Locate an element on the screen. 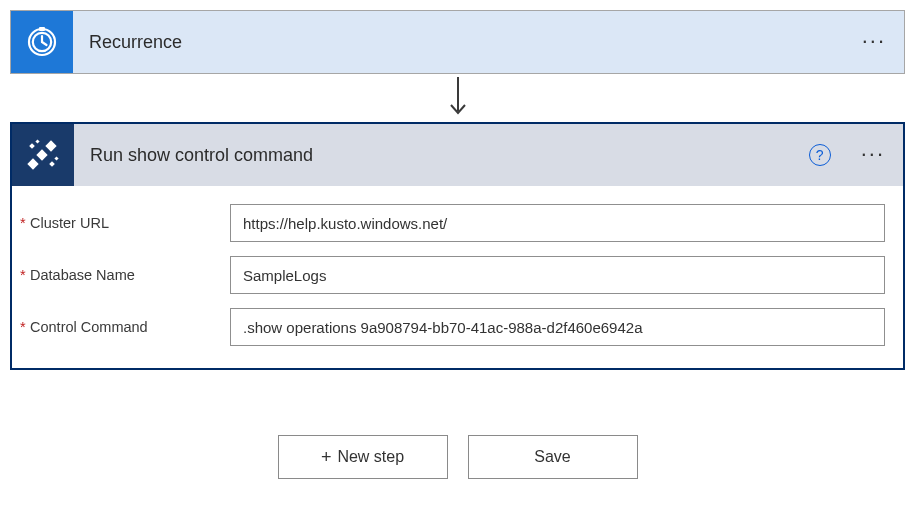 The height and width of the screenshot is (522, 915). save-label: Save is located at coordinates (552, 457).